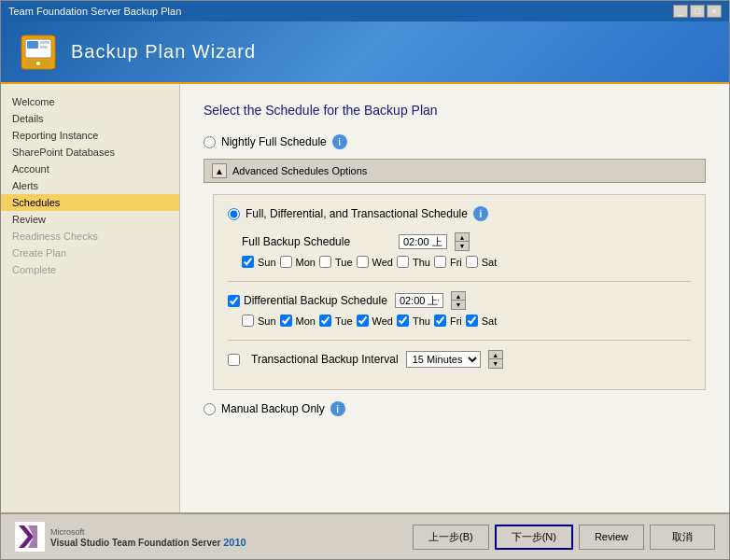 Image resolution: width=730 pixels, height=560 pixels. Describe the element at coordinates (90, 253) in the screenshot. I see `sidebar-item-createplan: Create Plan` at that location.